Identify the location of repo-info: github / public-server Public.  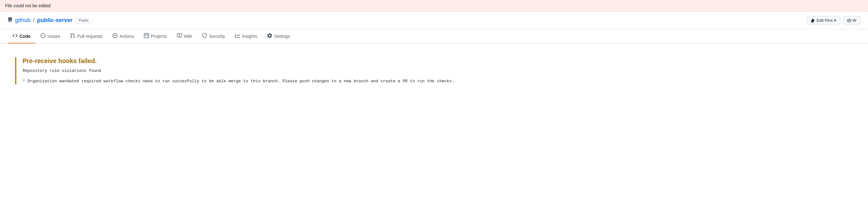
(50, 20).